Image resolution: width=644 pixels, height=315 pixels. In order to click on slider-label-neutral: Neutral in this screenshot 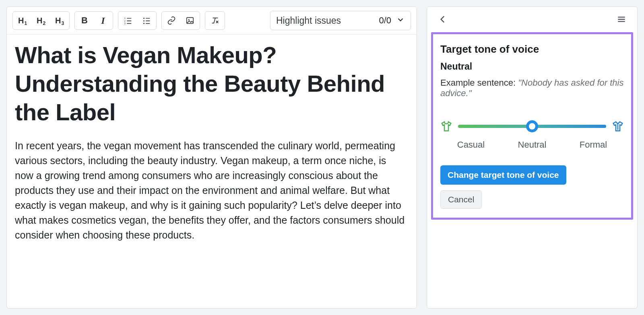, I will do `click(532, 145)`.